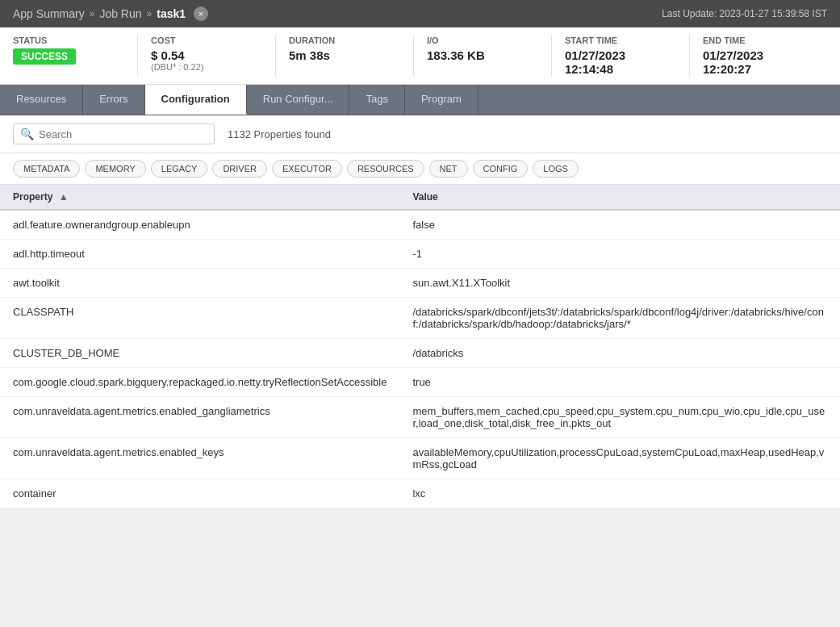 The width and height of the screenshot is (840, 627). Describe the element at coordinates (620, 283) in the screenshot. I see `table-cell-value: sun.awt.X11.XToolkit` at that location.